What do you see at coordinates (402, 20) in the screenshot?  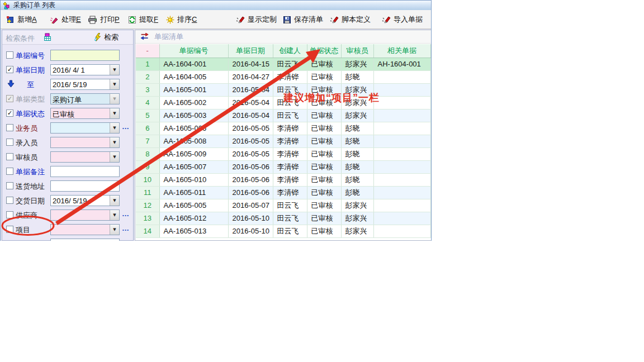 I see `import-doc-button: 导入单据` at bounding box center [402, 20].